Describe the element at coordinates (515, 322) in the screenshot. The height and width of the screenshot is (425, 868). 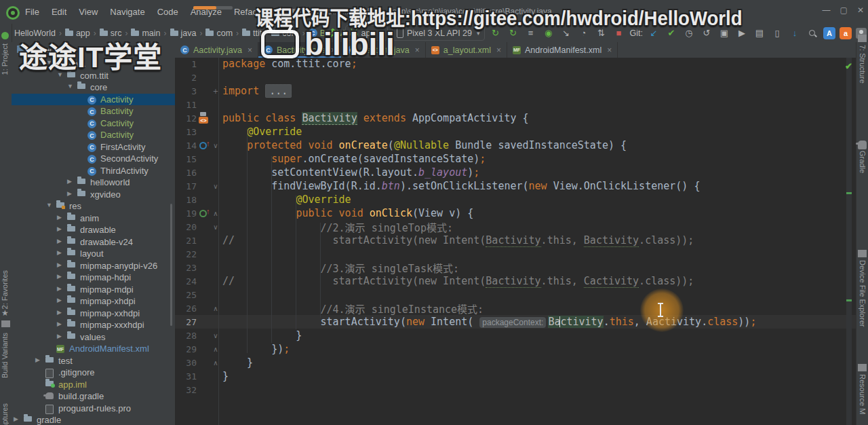
I see `code-line-27: 27 startActivity(new Intent( packageCont…` at that location.